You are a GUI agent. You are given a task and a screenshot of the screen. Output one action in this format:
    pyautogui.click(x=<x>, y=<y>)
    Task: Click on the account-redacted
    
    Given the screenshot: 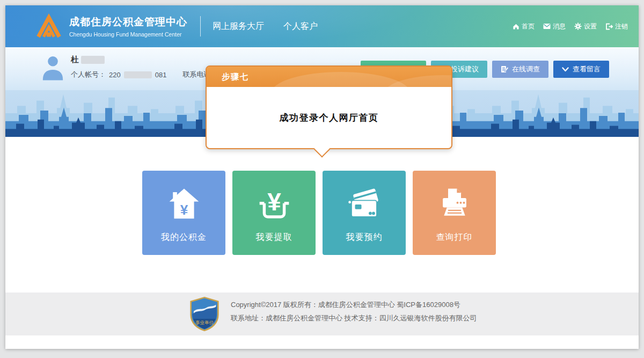 What is the action you would take?
    pyautogui.click(x=138, y=75)
    